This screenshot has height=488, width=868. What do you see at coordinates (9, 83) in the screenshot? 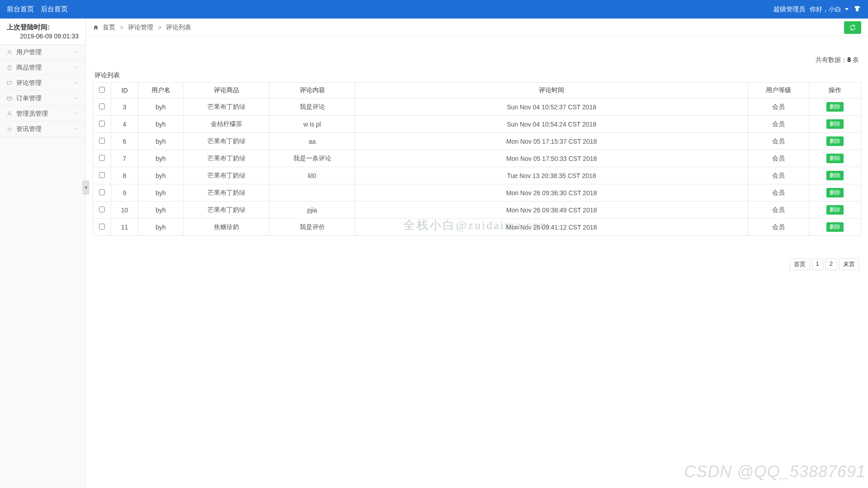
I see `comment-icon` at bounding box center [9, 83].